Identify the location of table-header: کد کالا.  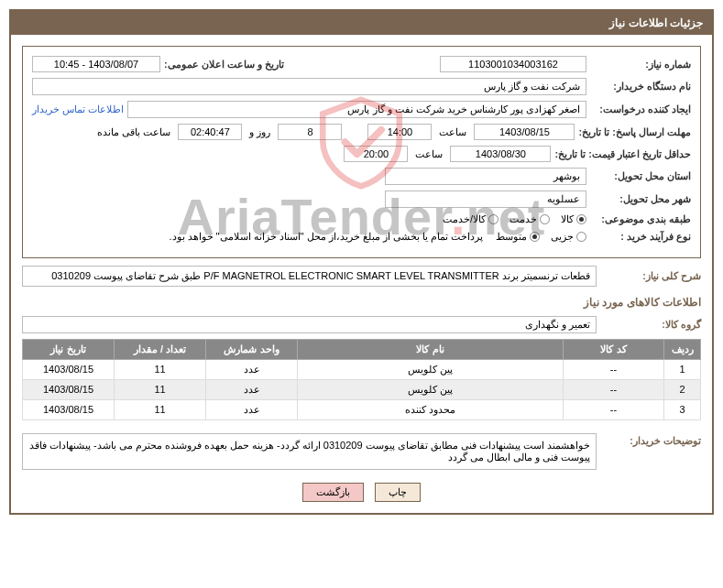
(614, 349).